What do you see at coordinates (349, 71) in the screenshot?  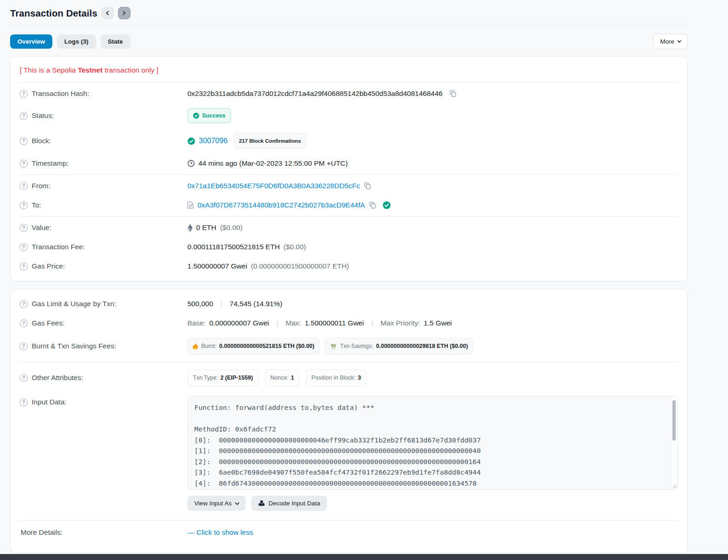 I see `testnet-notice: [ This is a Sepolia Testnet transaction …` at bounding box center [349, 71].